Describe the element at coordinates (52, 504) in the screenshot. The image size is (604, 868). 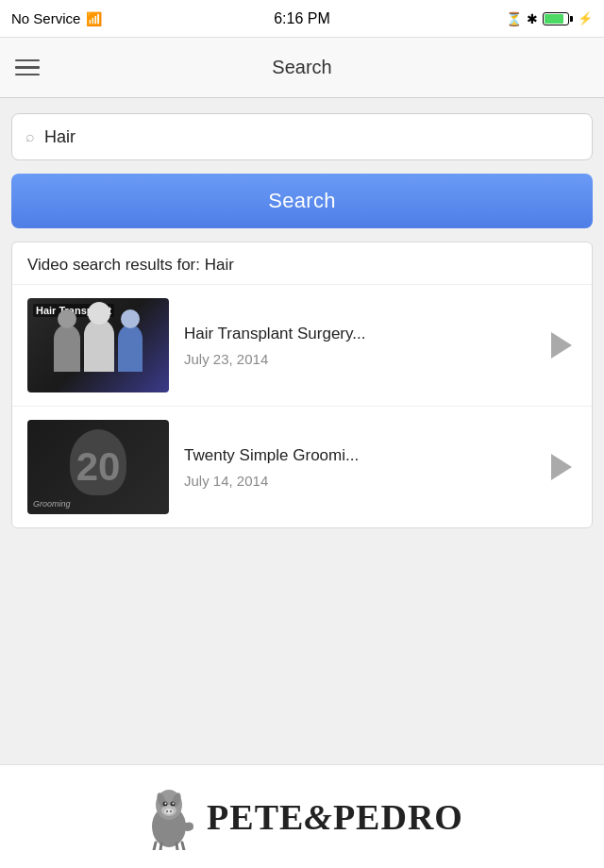
I see `thumb-subtitle: Grooming` at that location.